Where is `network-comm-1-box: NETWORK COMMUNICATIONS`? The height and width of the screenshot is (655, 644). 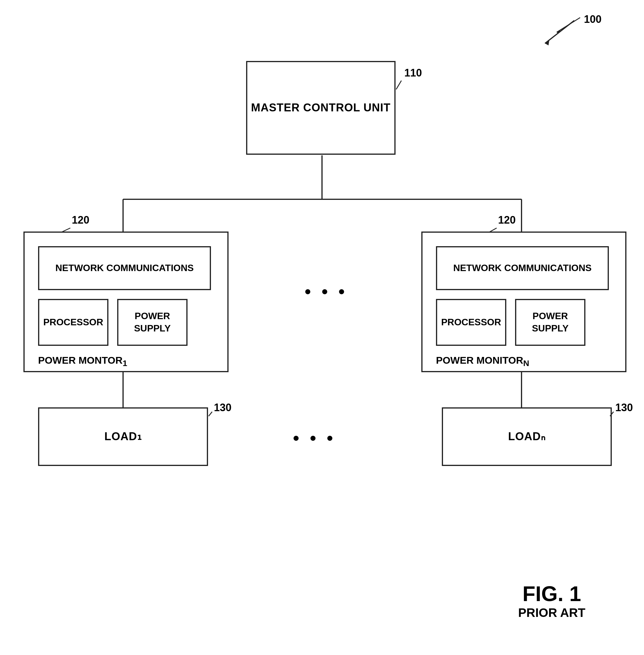 network-comm-1-box: NETWORK COMMUNICATIONS is located at coordinates (124, 268).